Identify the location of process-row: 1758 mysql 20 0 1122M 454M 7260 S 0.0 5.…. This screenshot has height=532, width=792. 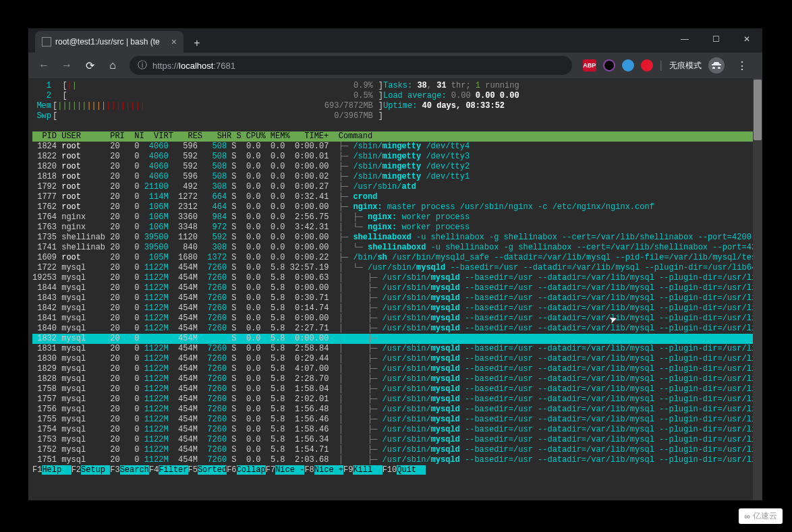
(395, 390).